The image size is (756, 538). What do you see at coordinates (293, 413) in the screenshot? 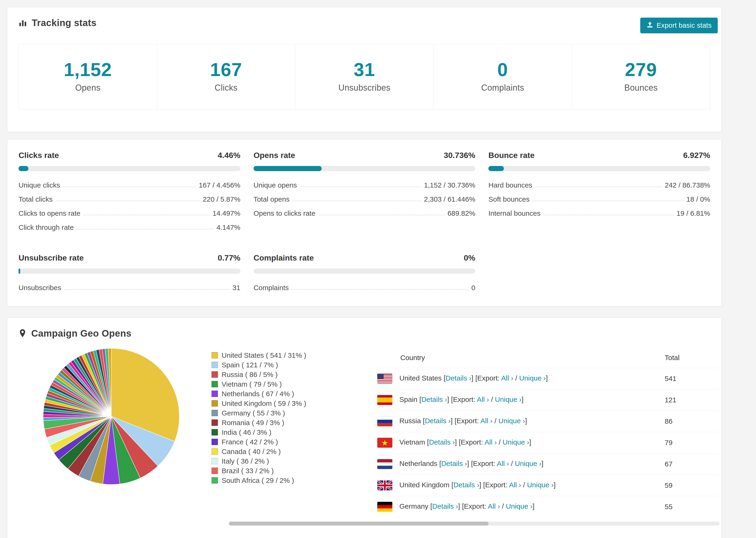
I see `legend-item: Germany ( 55 / 3% )` at bounding box center [293, 413].